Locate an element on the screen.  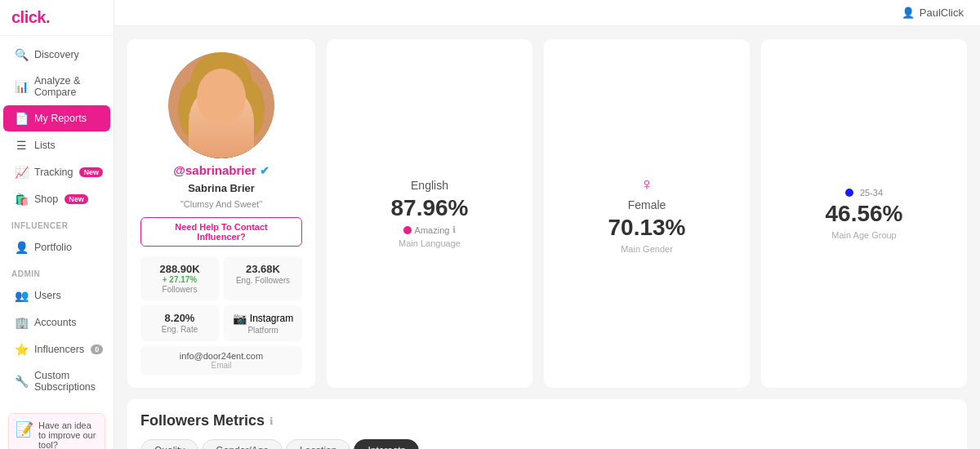
sidebar-label-reports: My Reports is located at coordinates (60, 118).